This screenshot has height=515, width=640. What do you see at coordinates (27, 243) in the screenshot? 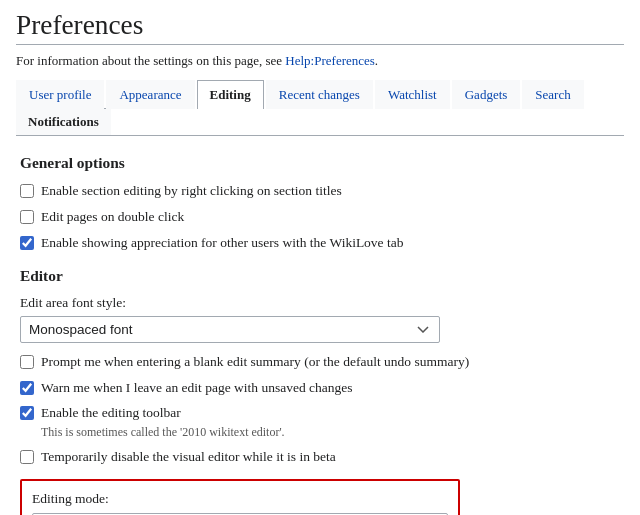
I see `checkbox-wikilove` at bounding box center [27, 243].